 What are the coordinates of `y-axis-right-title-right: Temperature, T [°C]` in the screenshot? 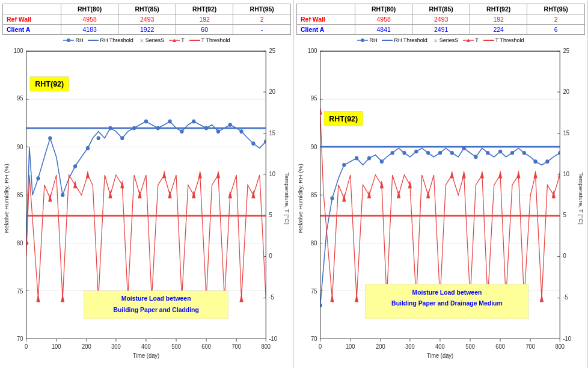 It's located at (581, 198).